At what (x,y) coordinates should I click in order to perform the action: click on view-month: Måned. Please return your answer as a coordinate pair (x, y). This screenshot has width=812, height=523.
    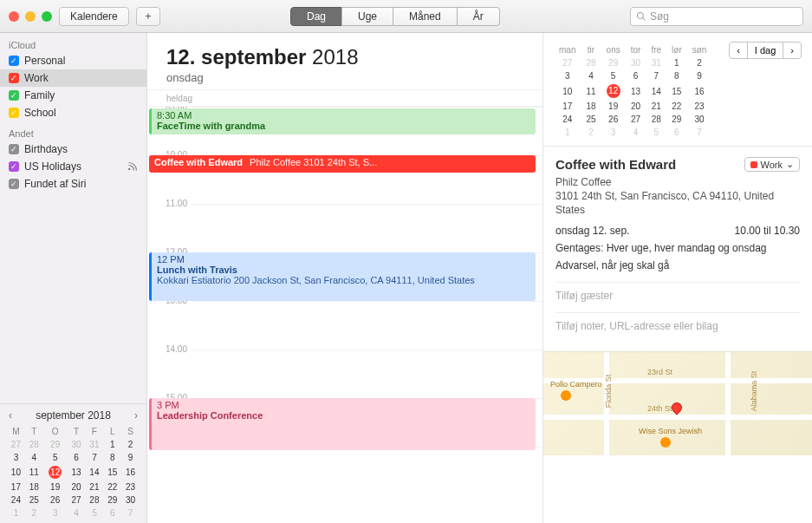
    Looking at the image, I should click on (425, 16).